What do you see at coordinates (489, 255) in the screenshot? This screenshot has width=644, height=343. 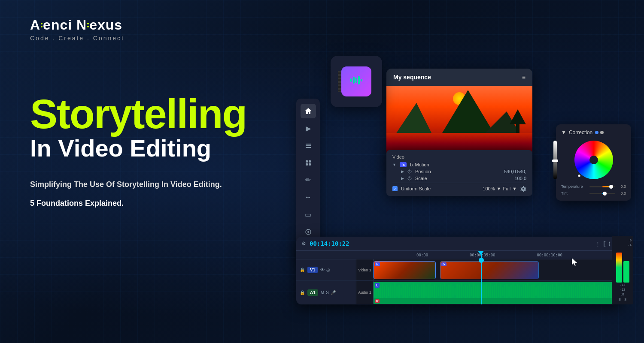 I see `ruler-marks: 00:00 00:00:05:00 00:00:10:00` at bounding box center [489, 255].